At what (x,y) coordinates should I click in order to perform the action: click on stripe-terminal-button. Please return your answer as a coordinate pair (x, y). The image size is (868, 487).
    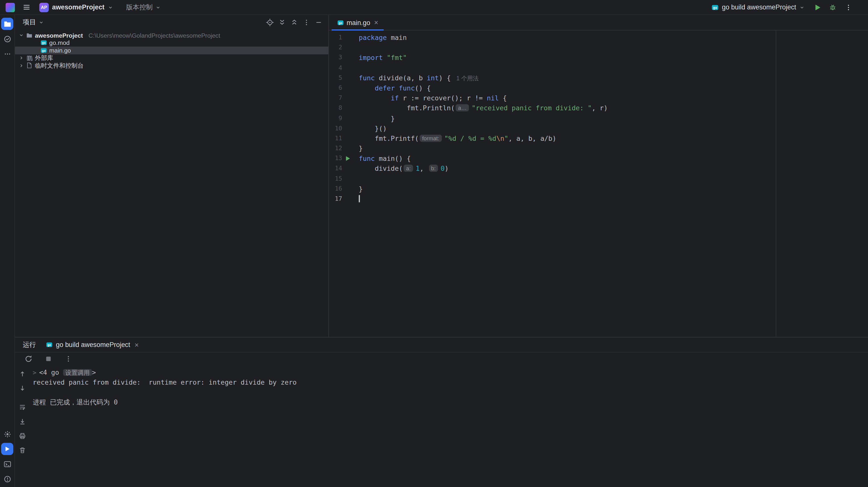
    Looking at the image, I should click on (7, 464).